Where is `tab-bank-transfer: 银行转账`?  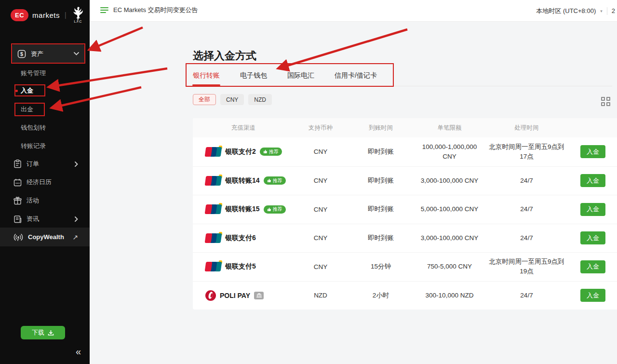 tab-bank-transfer: 银行转账 is located at coordinates (206, 75).